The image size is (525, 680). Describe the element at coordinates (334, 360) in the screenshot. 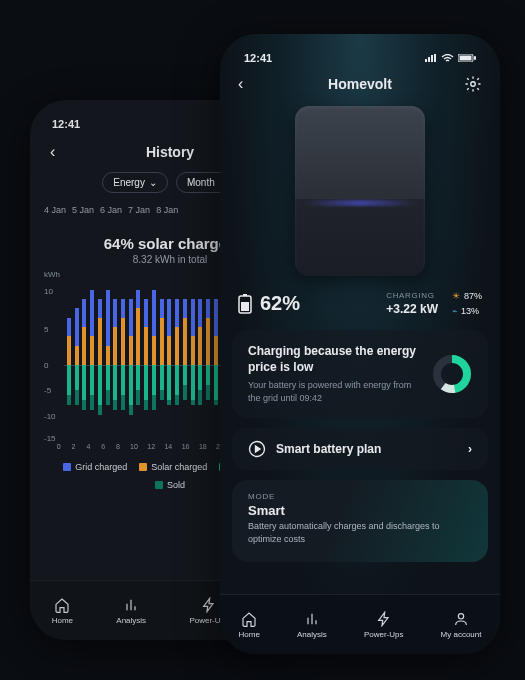

I see `reason-title: Charging because the energy price is low` at that location.